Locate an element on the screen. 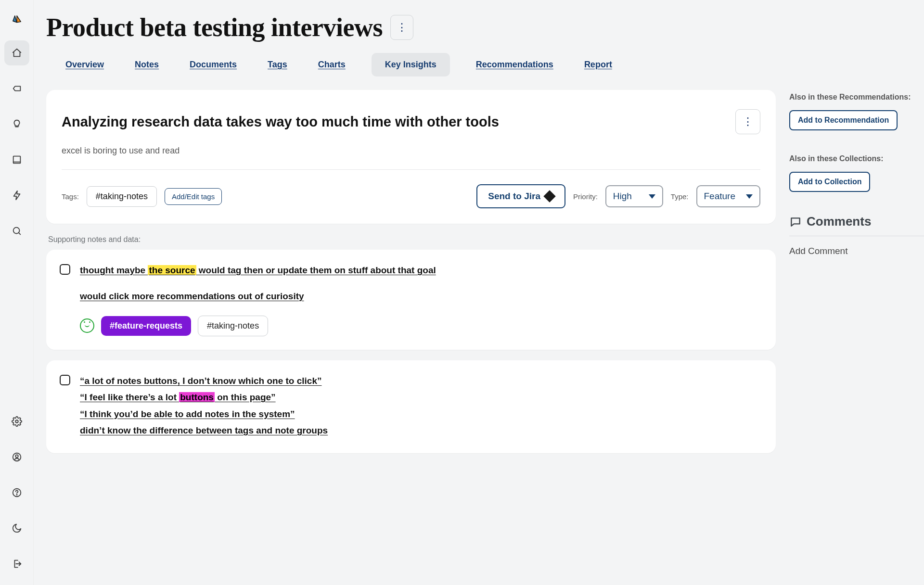 This screenshot has width=924, height=585. tag-chip-taking-notes: #taking-notes is located at coordinates (233, 326).